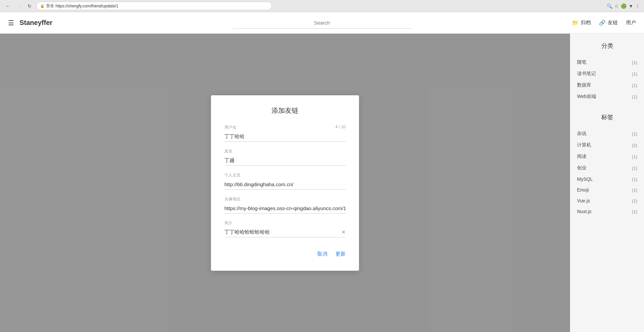  What do you see at coordinates (607, 190) in the screenshot?
I see `tag-item-emoji: Emoji (1)` at bounding box center [607, 190].